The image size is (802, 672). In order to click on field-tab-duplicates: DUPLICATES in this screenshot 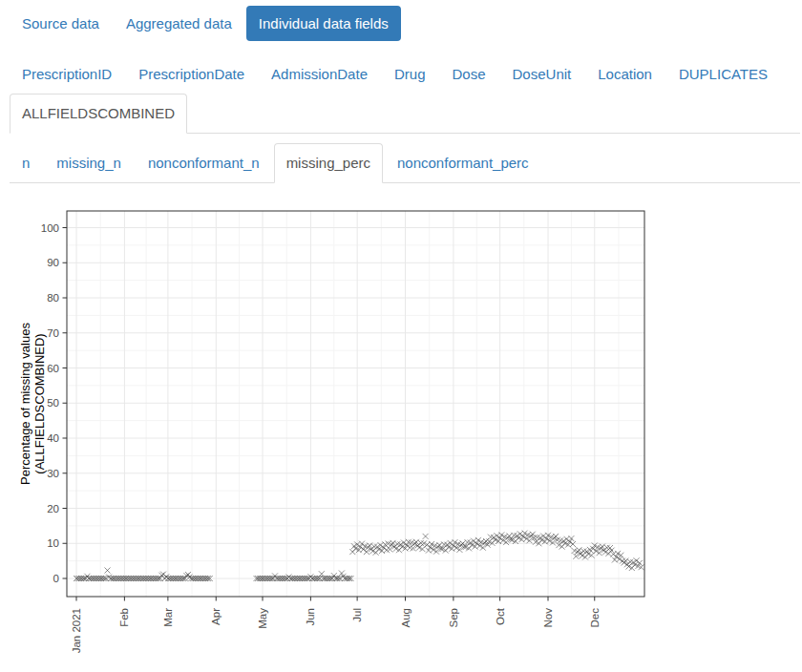, I will do `click(724, 74)`.